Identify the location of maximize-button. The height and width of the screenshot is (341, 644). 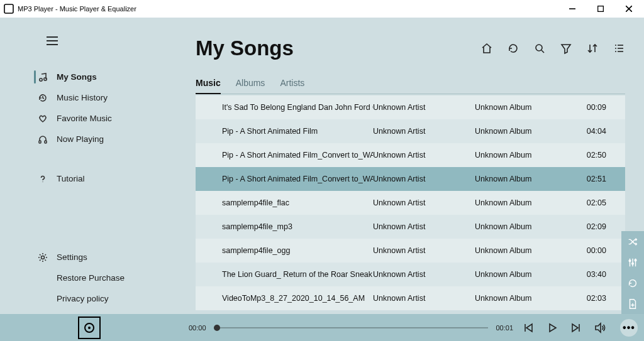
(600, 9).